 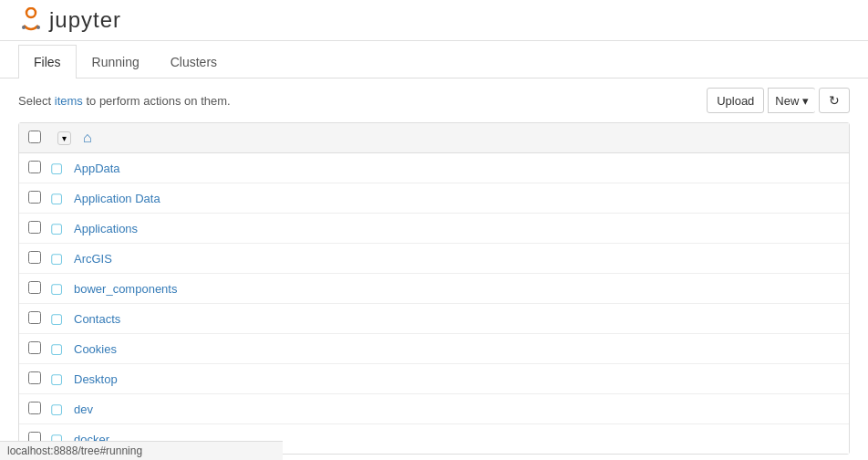 I want to click on table-row: ▢ dev, so click(x=434, y=409).